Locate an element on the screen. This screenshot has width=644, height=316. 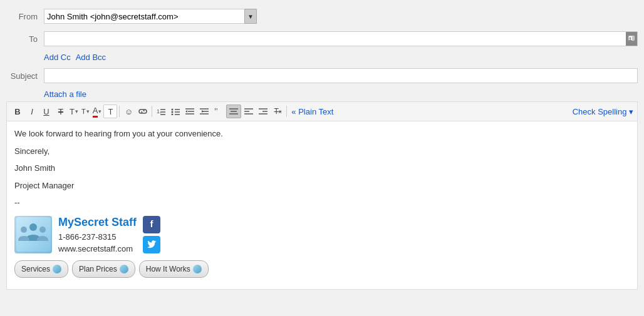
how-it-works-button: How It Works is located at coordinates (174, 269).